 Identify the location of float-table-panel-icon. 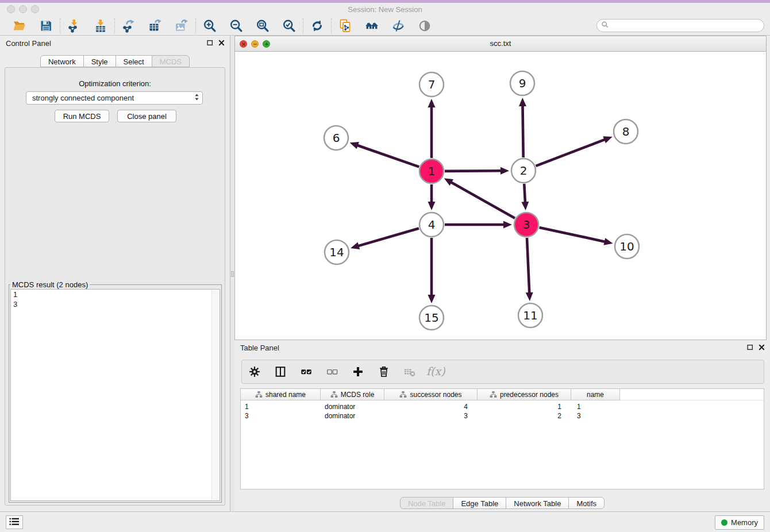
(750, 347).